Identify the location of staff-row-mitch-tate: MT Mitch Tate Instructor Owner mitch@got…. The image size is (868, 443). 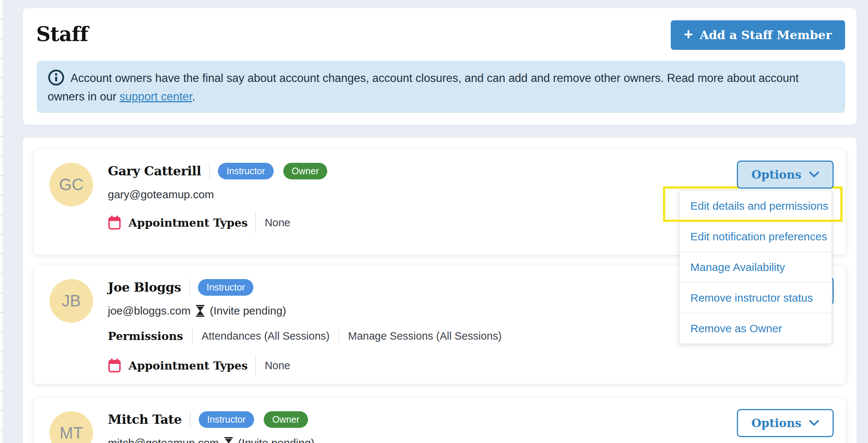
(440, 420).